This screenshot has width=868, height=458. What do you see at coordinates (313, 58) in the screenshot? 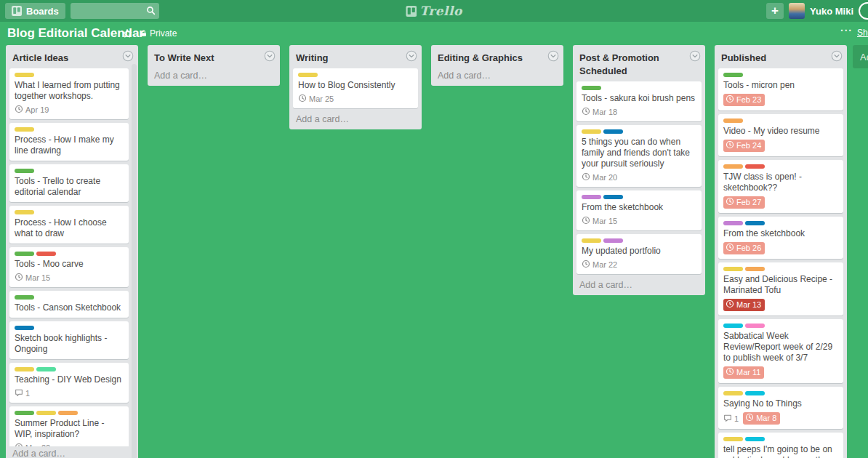
I see `list-title: Writing` at bounding box center [313, 58].